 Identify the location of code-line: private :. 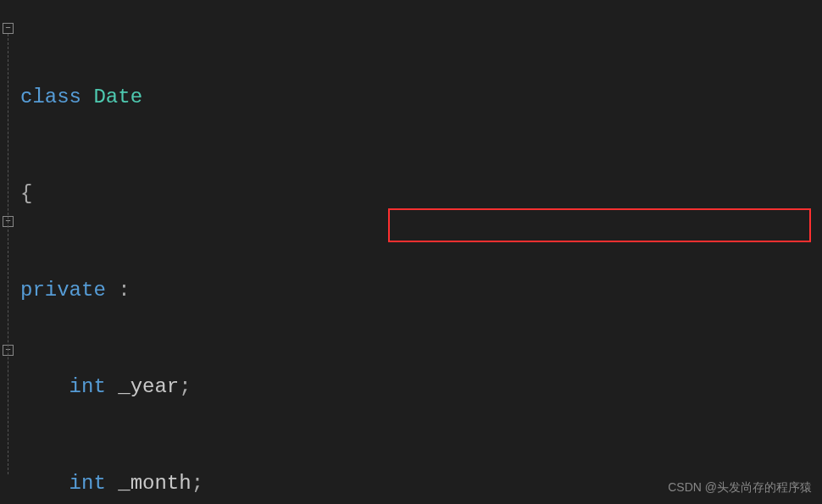
(421, 291).